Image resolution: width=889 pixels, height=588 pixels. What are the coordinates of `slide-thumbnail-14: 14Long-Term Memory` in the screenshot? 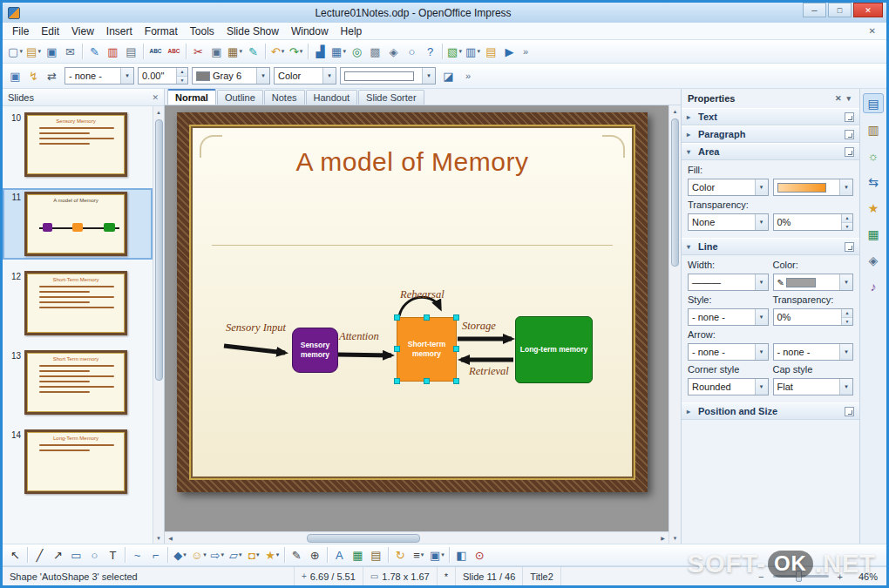 It's located at (78, 462).